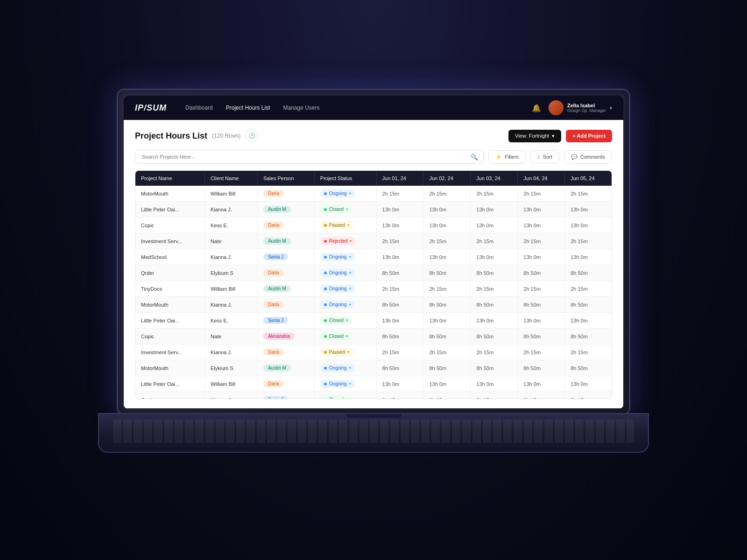 The width and height of the screenshot is (747, 560). I want to click on nav-project-hours: Project Hours List, so click(248, 108).